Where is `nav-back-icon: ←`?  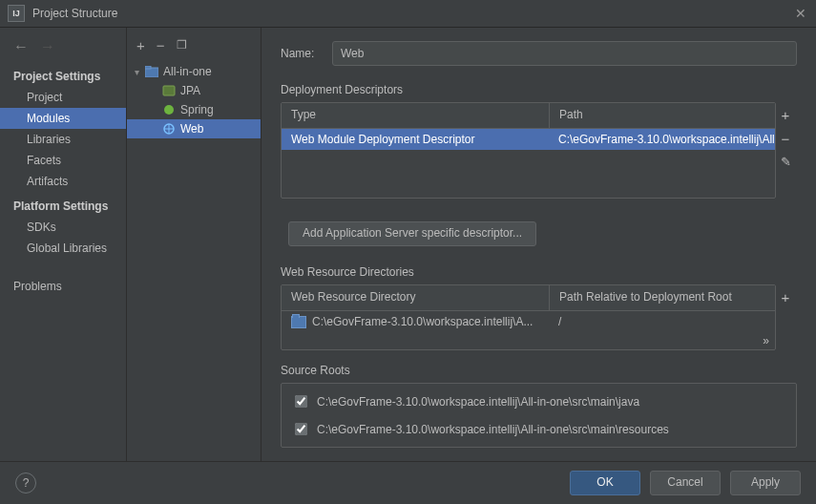
nav-back-icon: ← is located at coordinates (21, 47).